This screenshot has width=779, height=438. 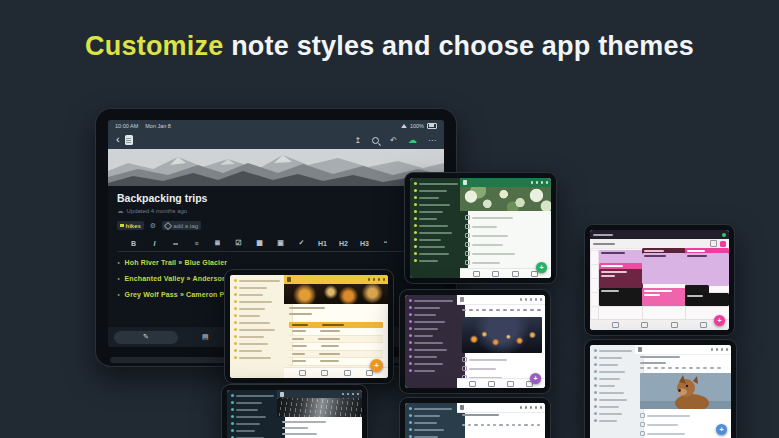 What do you see at coordinates (660, 280) in the screenshot?
I see `theme-tablet-calendar-screen: +` at bounding box center [660, 280].